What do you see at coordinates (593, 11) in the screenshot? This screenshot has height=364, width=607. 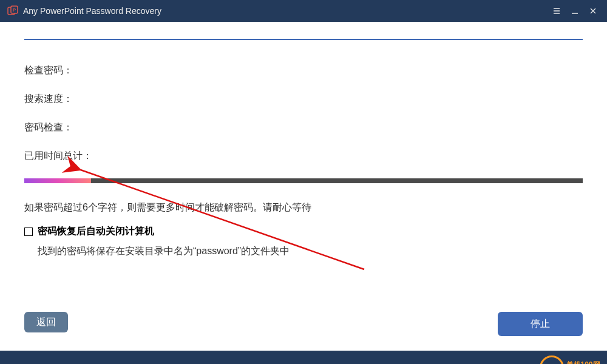 I see `close-icon` at bounding box center [593, 11].